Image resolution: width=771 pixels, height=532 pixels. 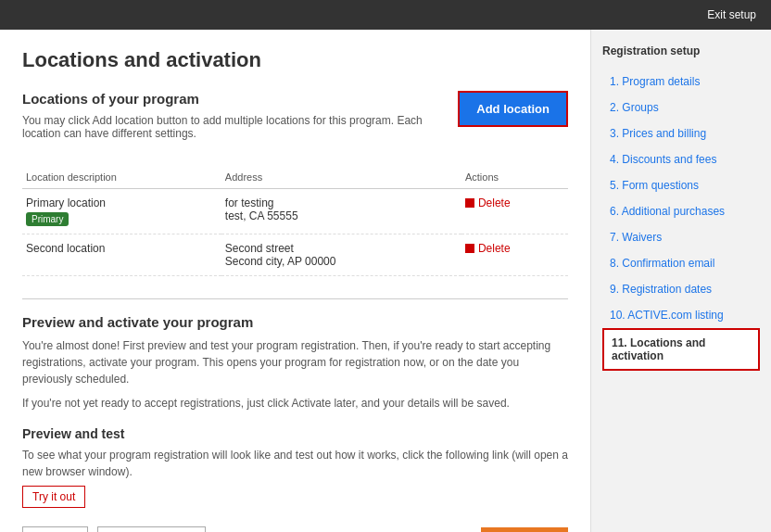 What do you see at coordinates (513, 109) in the screenshot?
I see `add-location-button: Add location` at bounding box center [513, 109].